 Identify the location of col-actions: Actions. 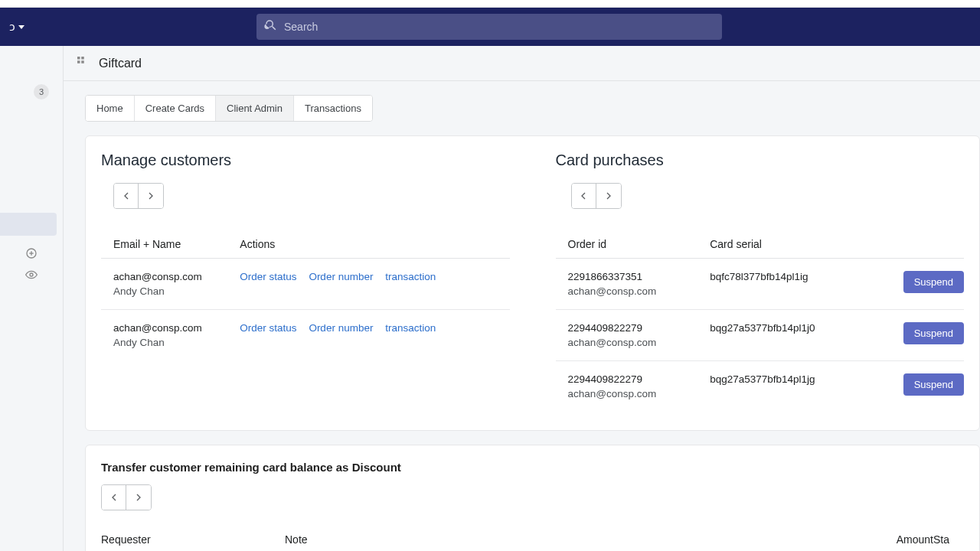
(374, 245).